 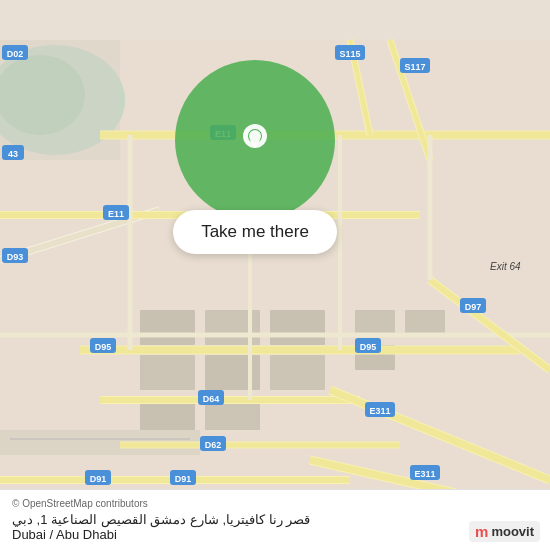 I want to click on bottom-bar: © OpenStreetMap contributors قصر رنا كاف…, so click(x=275, y=520).